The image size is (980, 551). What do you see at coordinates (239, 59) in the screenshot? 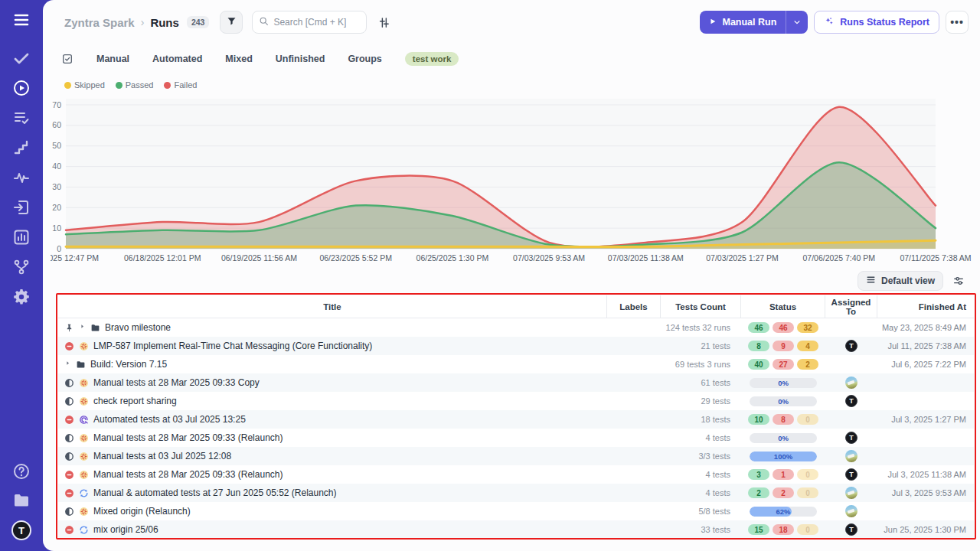
I see `tab-mixed: Mixed` at bounding box center [239, 59].